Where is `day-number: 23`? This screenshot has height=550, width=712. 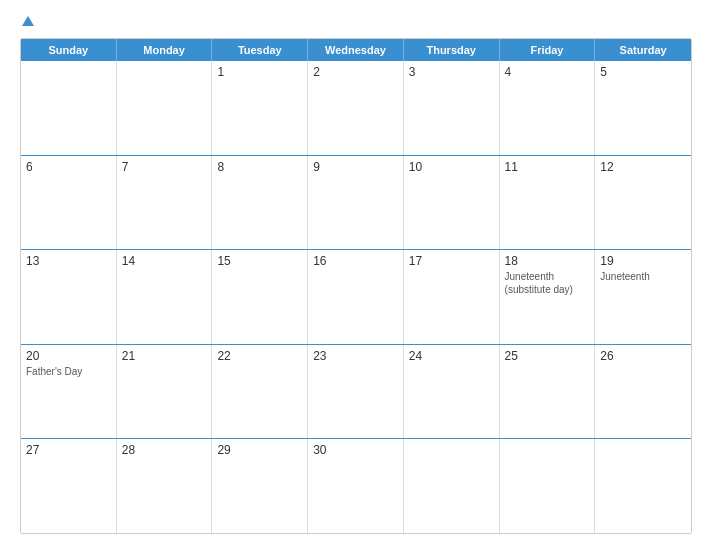
day-number: 23 is located at coordinates (356, 356).